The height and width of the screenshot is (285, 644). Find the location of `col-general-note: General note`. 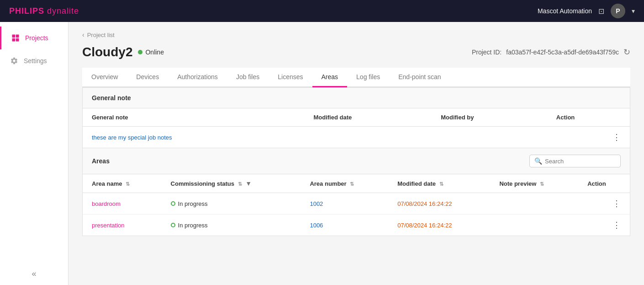

col-general-note: General note is located at coordinates (194, 118).